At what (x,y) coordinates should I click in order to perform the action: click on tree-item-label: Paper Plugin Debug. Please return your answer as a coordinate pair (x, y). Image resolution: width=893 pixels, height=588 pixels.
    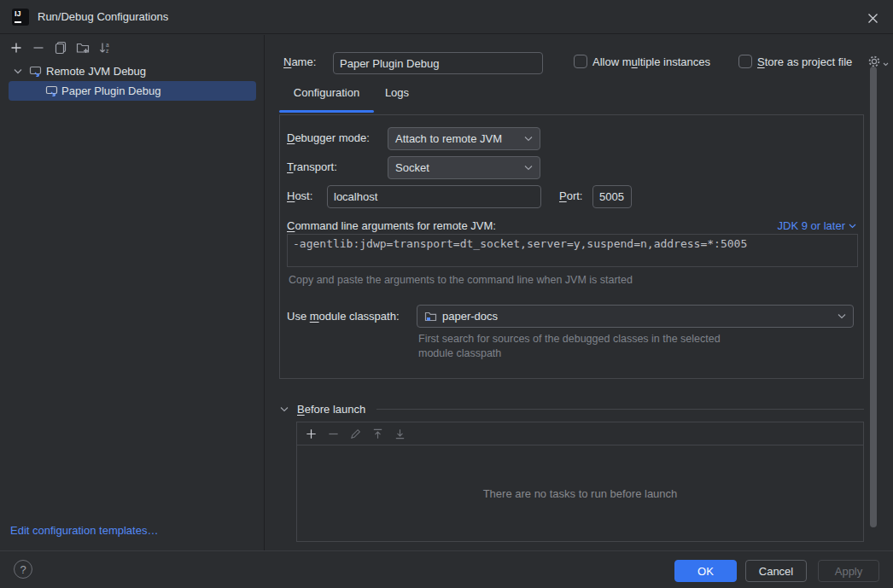
    Looking at the image, I should click on (111, 90).